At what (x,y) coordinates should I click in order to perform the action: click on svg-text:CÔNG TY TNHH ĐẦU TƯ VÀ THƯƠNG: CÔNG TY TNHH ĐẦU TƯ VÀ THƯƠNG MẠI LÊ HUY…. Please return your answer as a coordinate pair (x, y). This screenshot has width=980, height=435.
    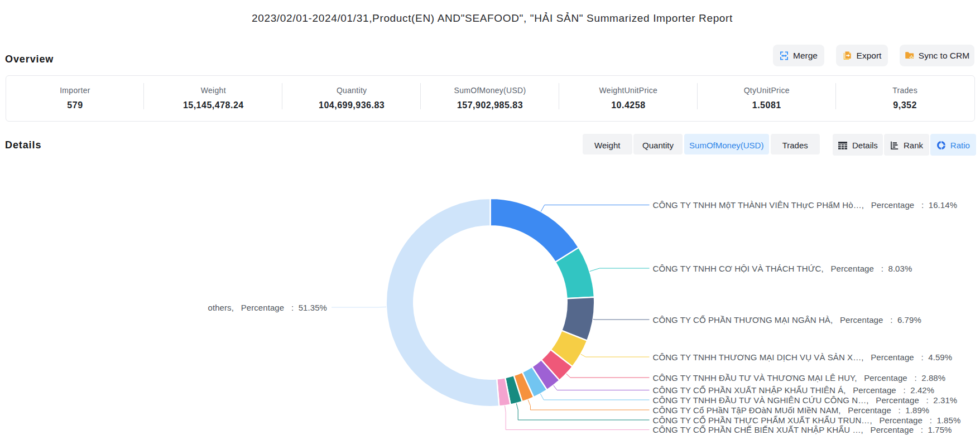
    Looking at the image, I should click on (799, 378).